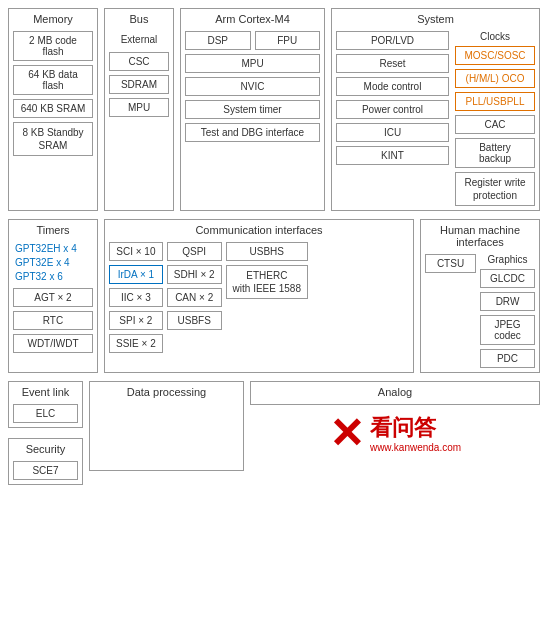 The width and height of the screenshot is (548, 620). Describe the element at coordinates (252, 110) in the screenshot. I see `arm-system-timer: System timer` at that location.